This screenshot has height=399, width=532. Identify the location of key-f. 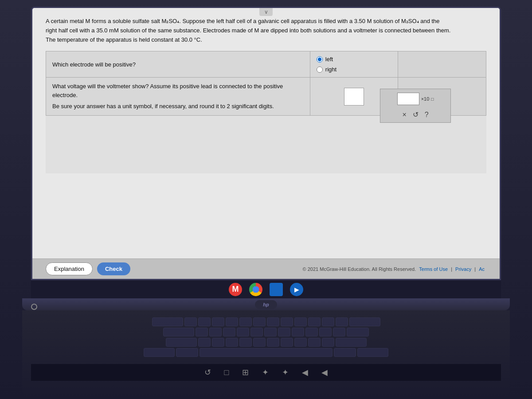
(243, 332).